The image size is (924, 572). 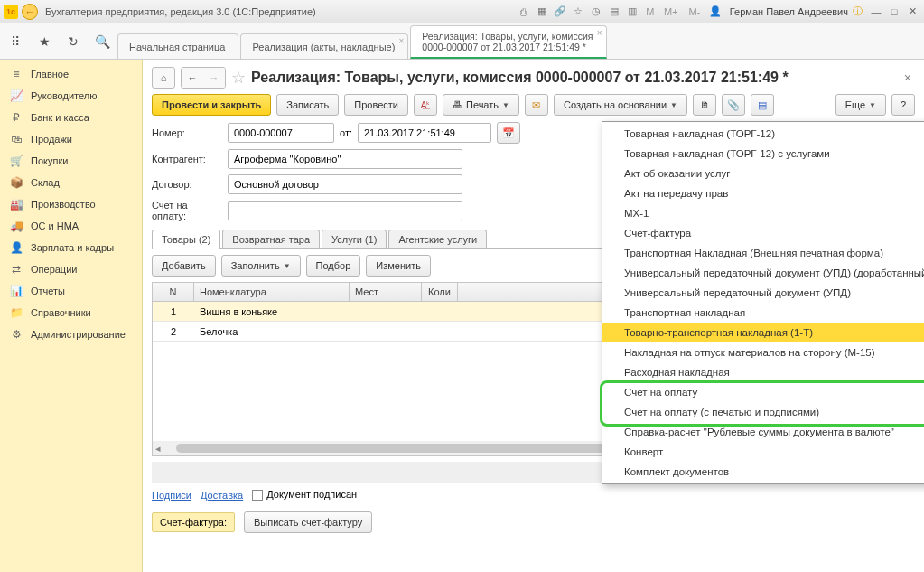 What do you see at coordinates (903, 105) in the screenshot?
I see `help-button: ?` at bounding box center [903, 105].